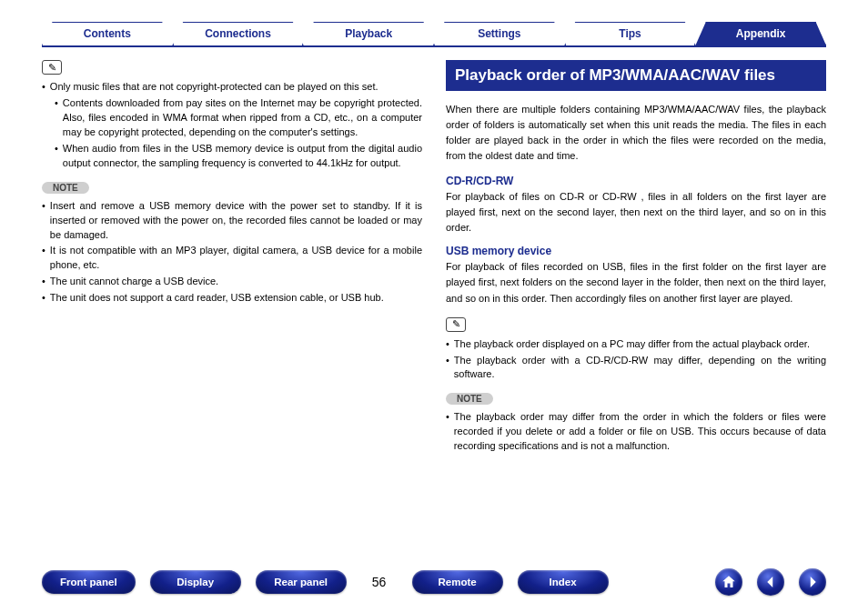 This screenshot has height=612, width=868. I want to click on tab-playback: Playback, so click(368, 34).